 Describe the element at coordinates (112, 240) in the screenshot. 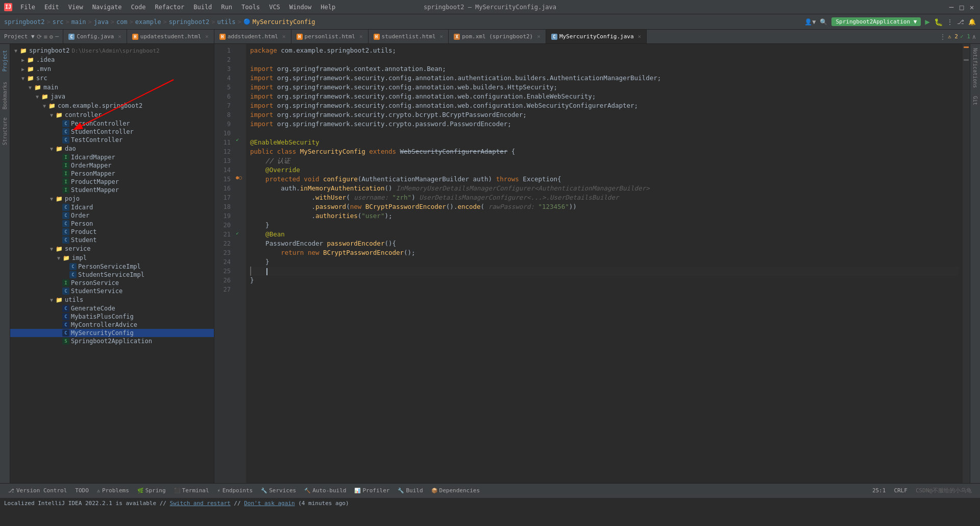

I see `tree-item-student: C Student` at that location.